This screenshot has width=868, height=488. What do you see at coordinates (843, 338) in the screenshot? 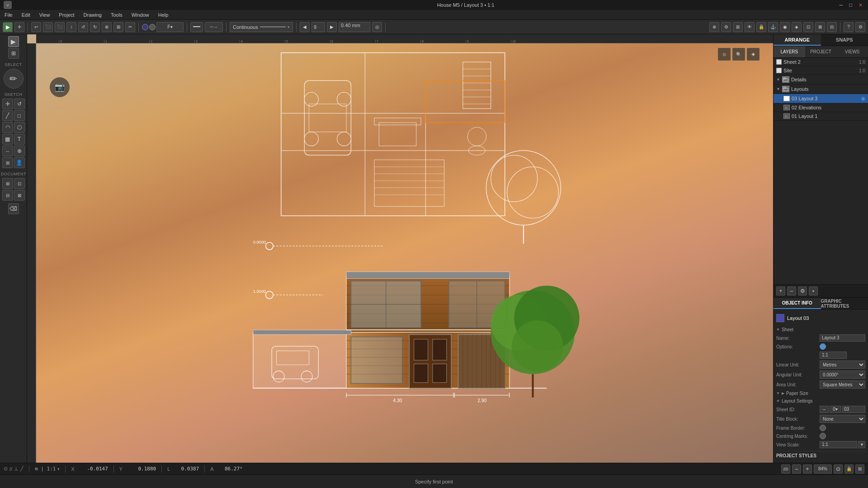
I see `name-value: Layout 3` at bounding box center [843, 338].